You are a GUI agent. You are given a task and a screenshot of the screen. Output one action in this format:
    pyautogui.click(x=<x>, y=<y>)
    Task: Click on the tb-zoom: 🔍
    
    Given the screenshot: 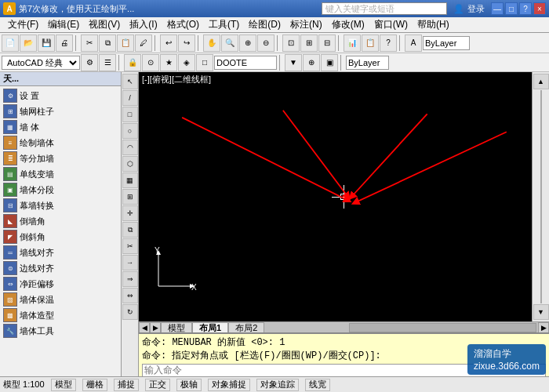 What is the action you would take?
    pyautogui.click(x=230, y=43)
    